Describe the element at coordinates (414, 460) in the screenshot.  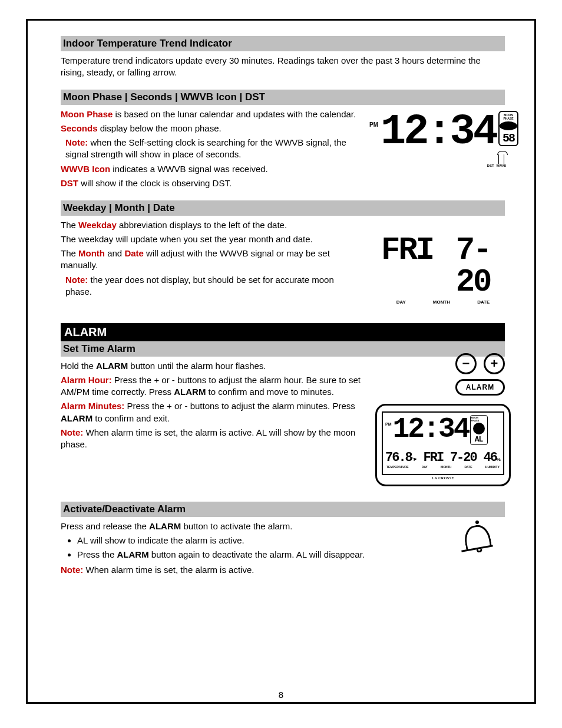
I see `u: °F` at that location.